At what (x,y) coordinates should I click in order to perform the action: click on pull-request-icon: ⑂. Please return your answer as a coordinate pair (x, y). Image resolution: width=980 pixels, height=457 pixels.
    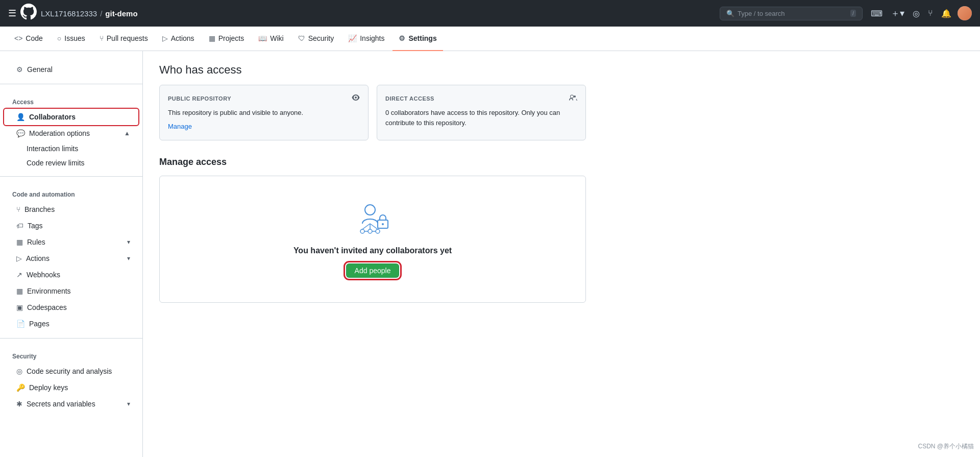
    Looking at the image, I should click on (930, 13).